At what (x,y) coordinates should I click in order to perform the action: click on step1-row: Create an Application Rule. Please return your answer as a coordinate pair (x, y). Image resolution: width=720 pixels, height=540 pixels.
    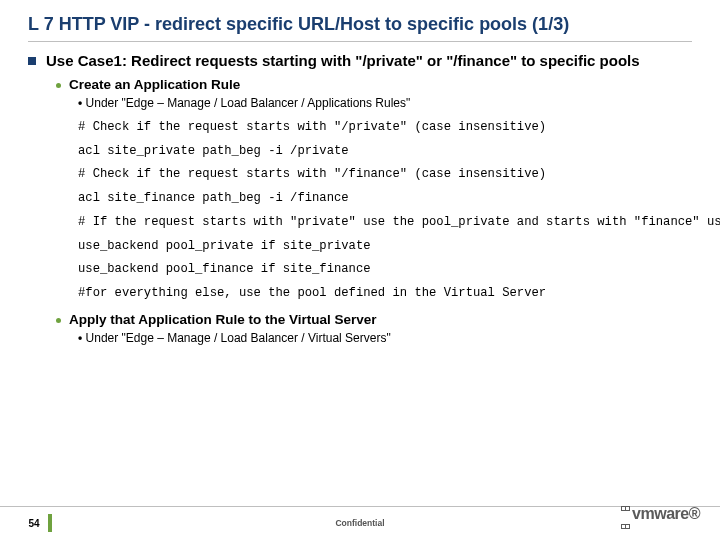
    Looking at the image, I should click on (374, 84).